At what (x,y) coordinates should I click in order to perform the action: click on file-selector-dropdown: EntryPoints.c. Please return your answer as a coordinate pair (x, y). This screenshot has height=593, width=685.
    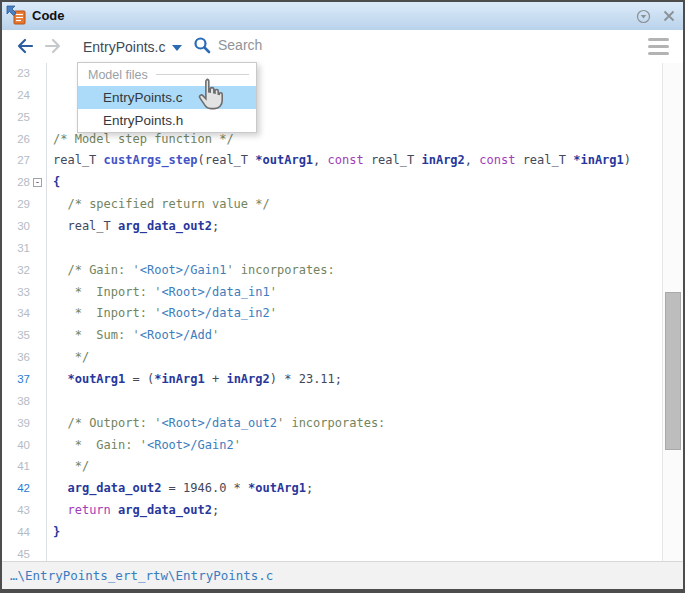
    Looking at the image, I should click on (132, 46).